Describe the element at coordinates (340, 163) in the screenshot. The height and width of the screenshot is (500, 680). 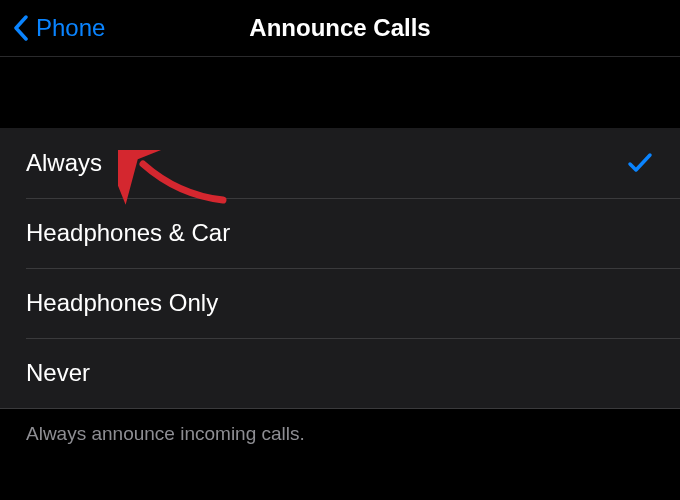
I see `option-always: Always` at that location.